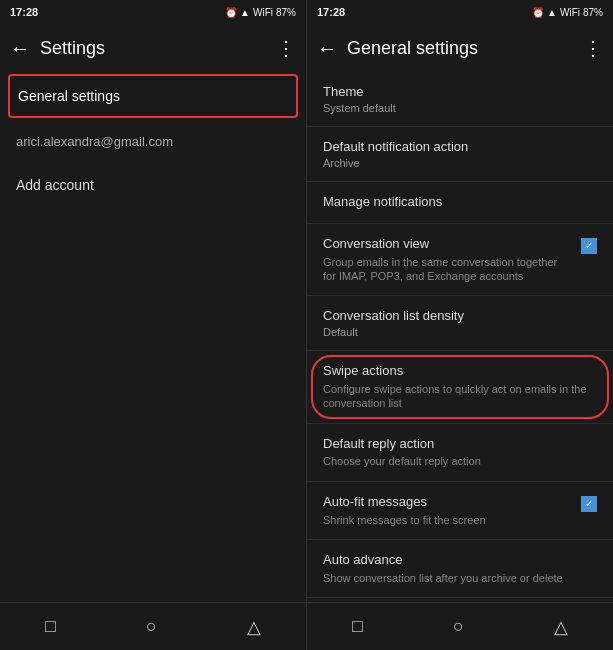  What do you see at coordinates (460, 396) in the screenshot?
I see `swipe-actions-sublabel: Configure swipe actions to quickly act o…` at bounding box center [460, 396].